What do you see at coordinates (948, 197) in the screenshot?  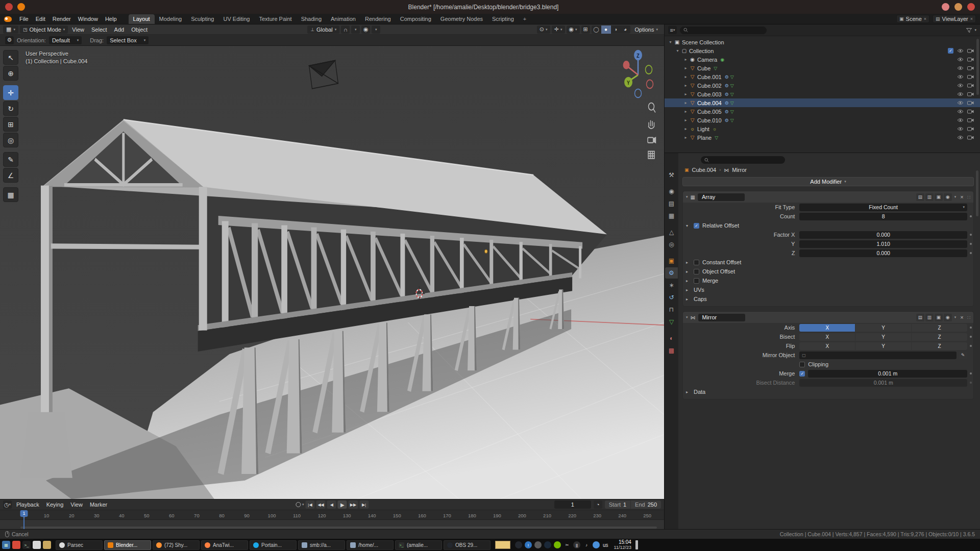 I see `array-render-toggle: ◉` at bounding box center [948, 197].